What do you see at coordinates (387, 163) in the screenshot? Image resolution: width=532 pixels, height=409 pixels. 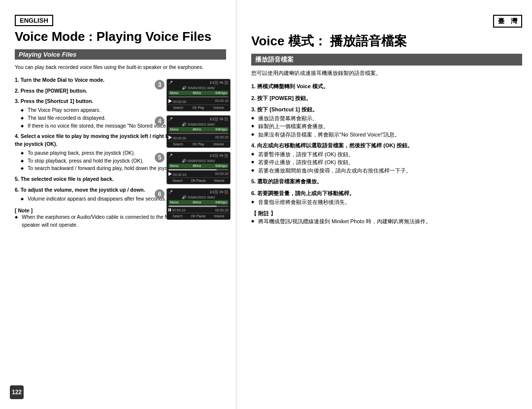 I see `cn-step-4-bullet-2: 若要停止播放，請按住搖桿 (OK) 按鈕。` at bounding box center [387, 163].